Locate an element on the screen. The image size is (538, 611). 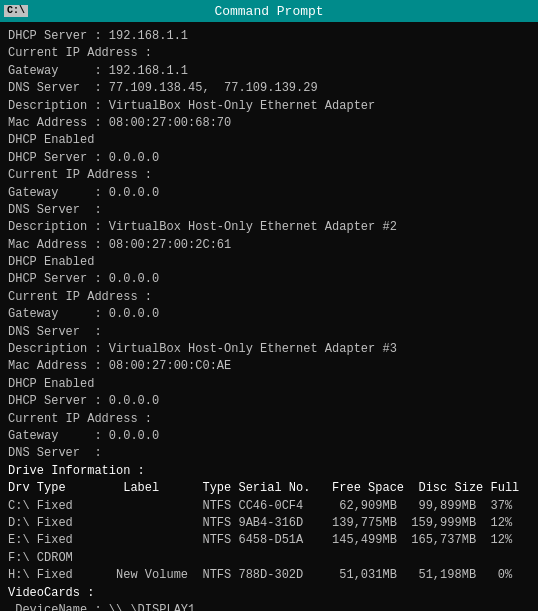
console-line: D:\ Fixed NTFS 9AB4-316D 139,775MB 159,9… is located at coordinates (269, 524).